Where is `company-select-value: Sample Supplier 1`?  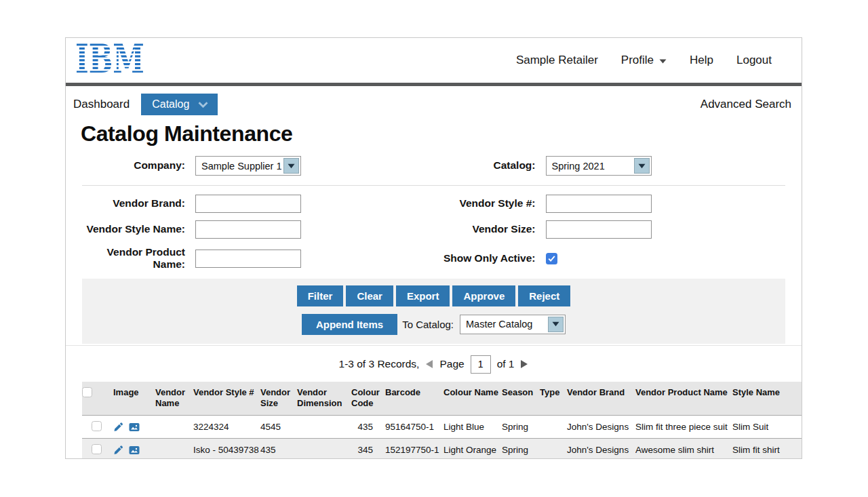 company-select-value: Sample Supplier 1 is located at coordinates (240, 166).